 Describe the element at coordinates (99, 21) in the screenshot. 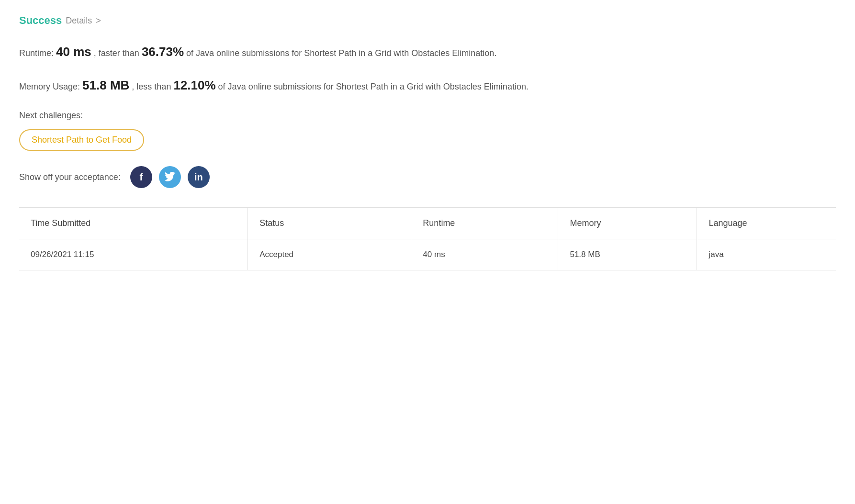

I see `chevron-icon: >` at that location.